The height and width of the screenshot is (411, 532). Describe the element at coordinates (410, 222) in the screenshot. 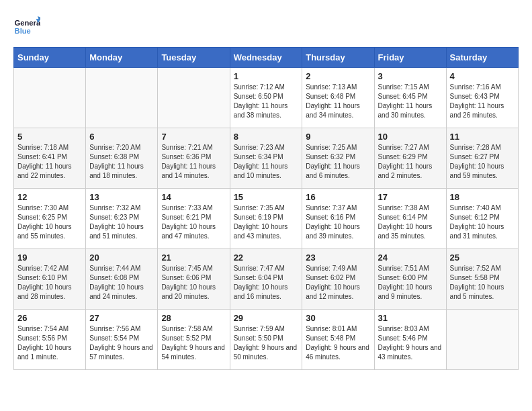

I see `day-info: Sunrise: 7:38 AM Sunset: 6:14 PM Dayligh…` at that location.